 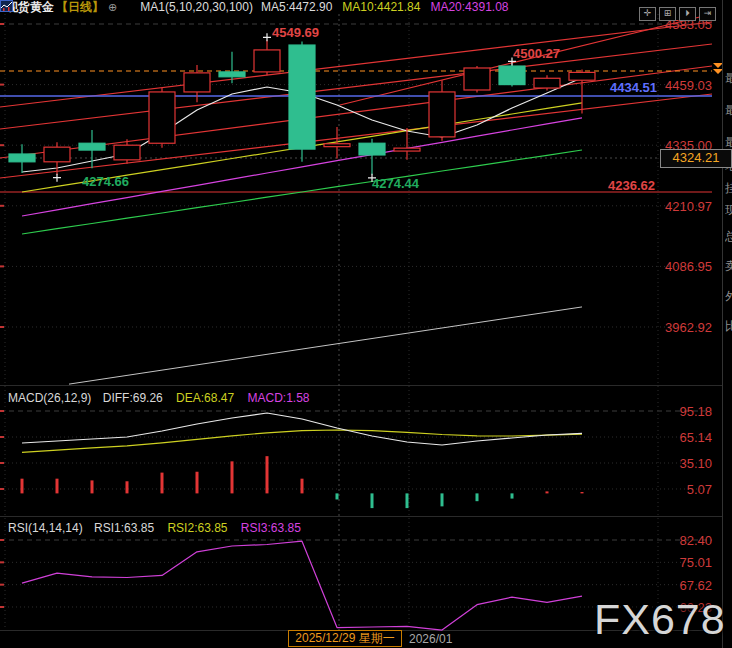 What do you see at coordinates (688, 14) in the screenshot?
I see `play-panel-icon: ⏵` at bounding box center [688, 14].